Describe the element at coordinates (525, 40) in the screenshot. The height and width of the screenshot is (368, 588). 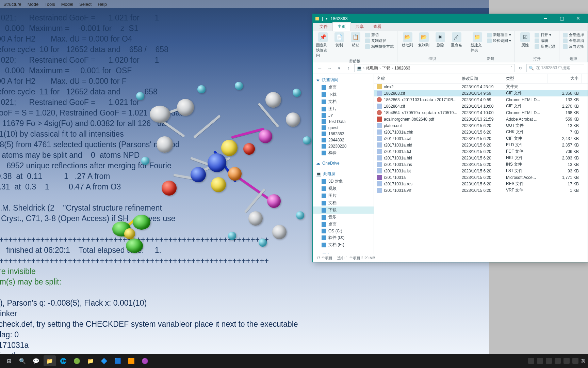
I see `ribbon-btn: ☑属性` at that location.